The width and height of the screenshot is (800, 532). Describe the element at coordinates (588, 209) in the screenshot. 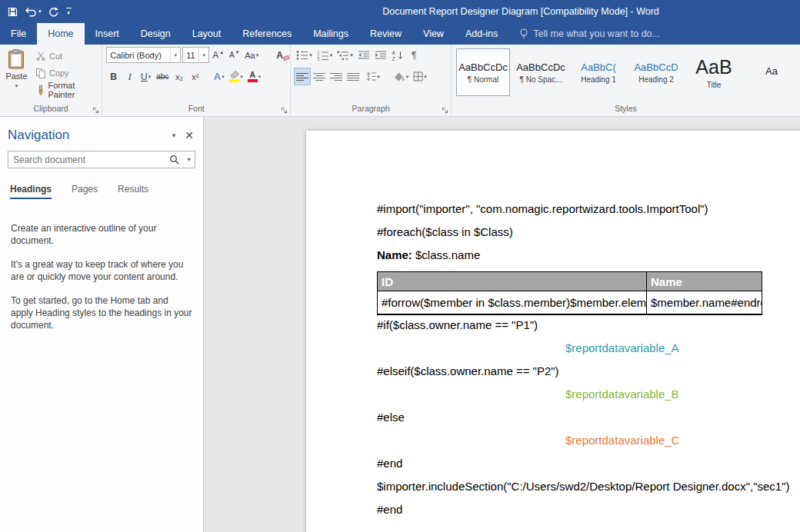

I see `doc-line-import: #import("importer", "com.nomagic.reportw…` at that location.